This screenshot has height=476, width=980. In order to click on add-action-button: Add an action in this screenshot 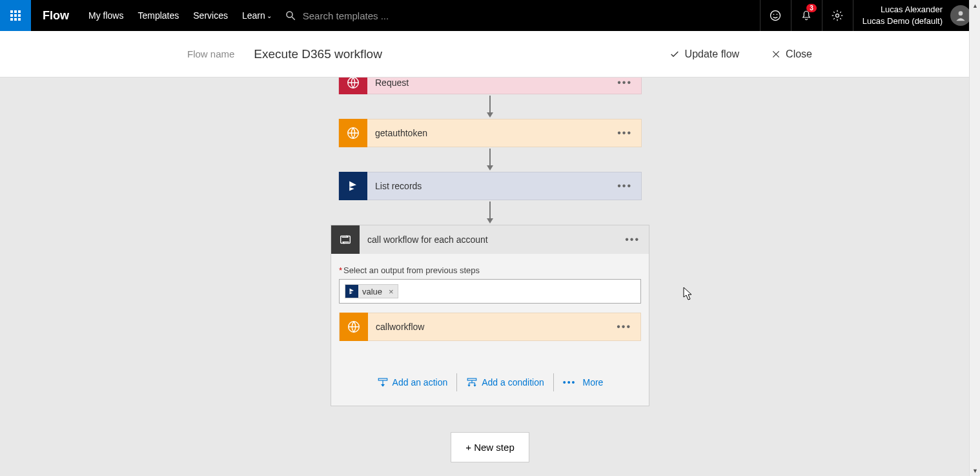, I will do `click(413, 382)`.